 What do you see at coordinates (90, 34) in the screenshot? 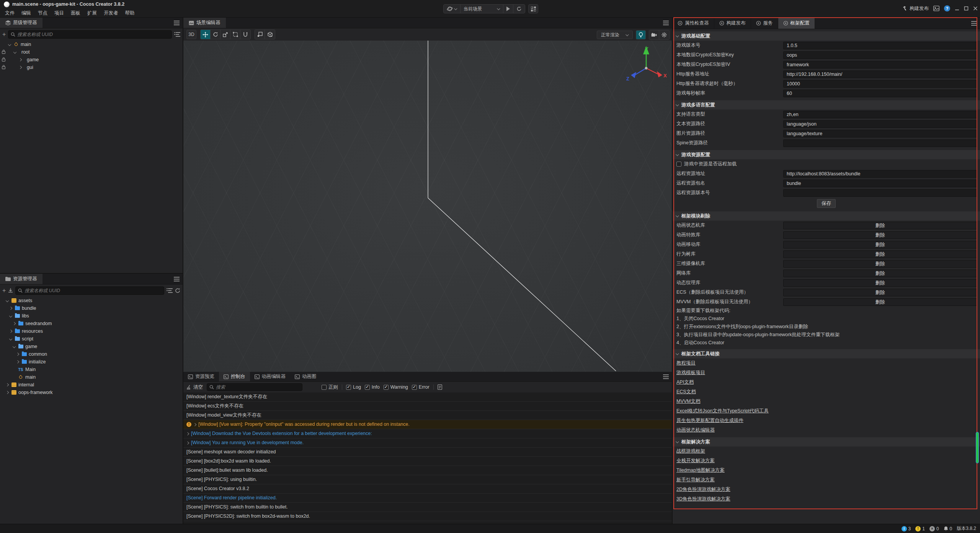
I see `hierarchy-search` at bounding box center [90, 34].